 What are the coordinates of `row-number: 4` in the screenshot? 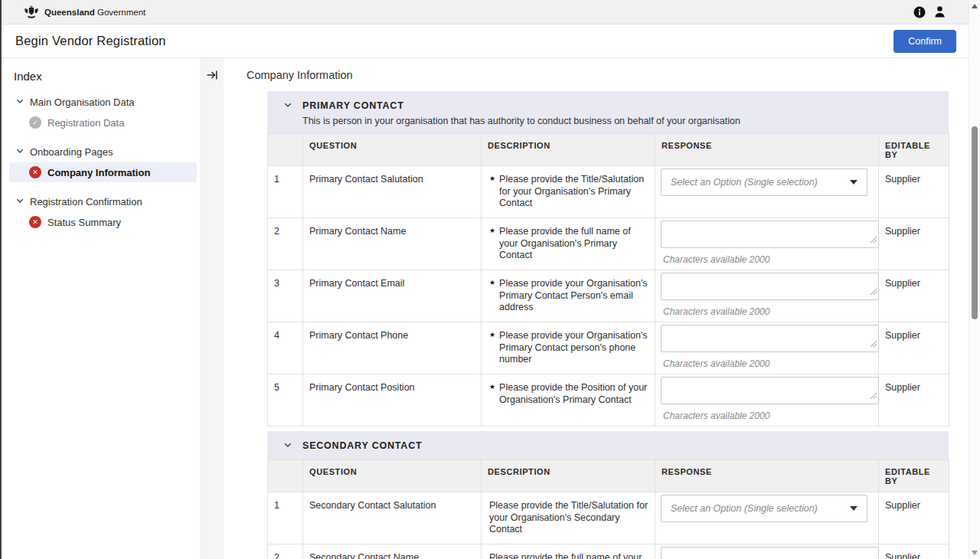 It's located at (286, 348).